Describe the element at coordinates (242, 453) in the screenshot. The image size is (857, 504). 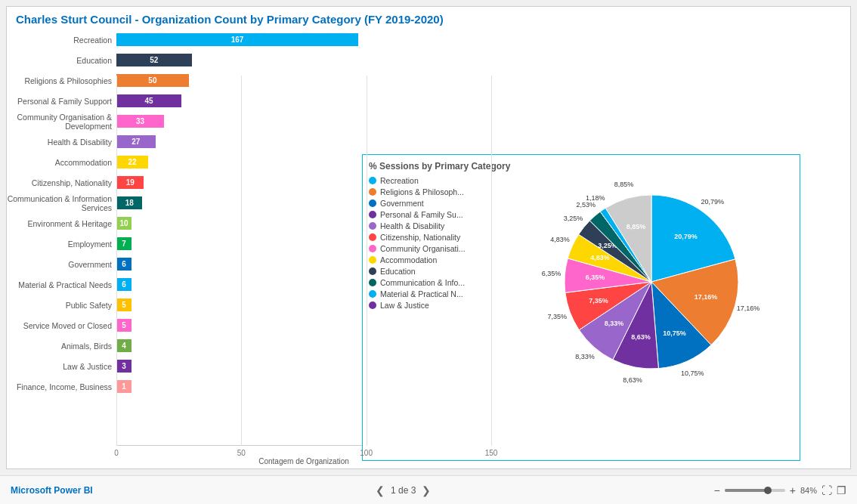
I see `x-tick-label: 50` at that location.